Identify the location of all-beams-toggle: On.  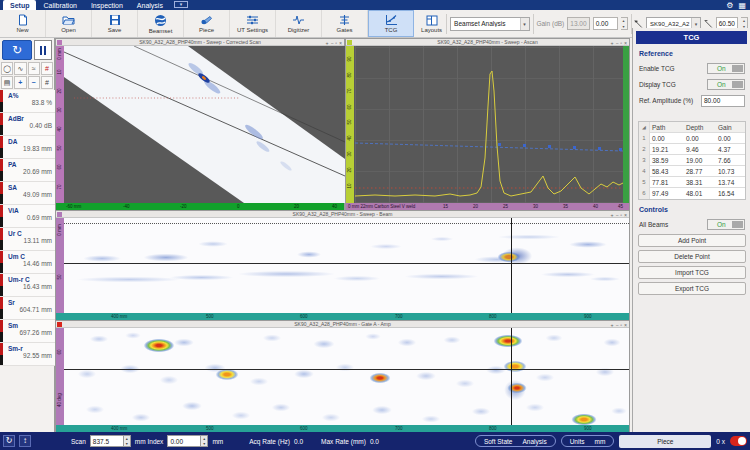
(726, 224).